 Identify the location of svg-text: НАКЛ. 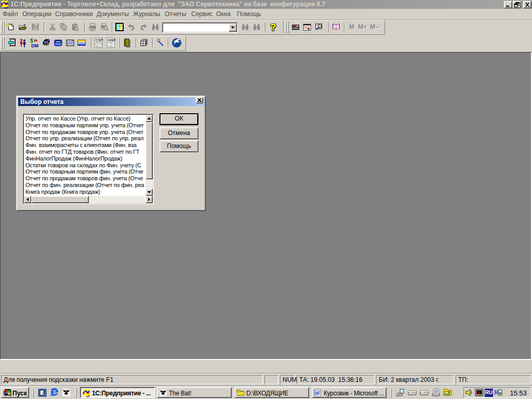
(112, 40).